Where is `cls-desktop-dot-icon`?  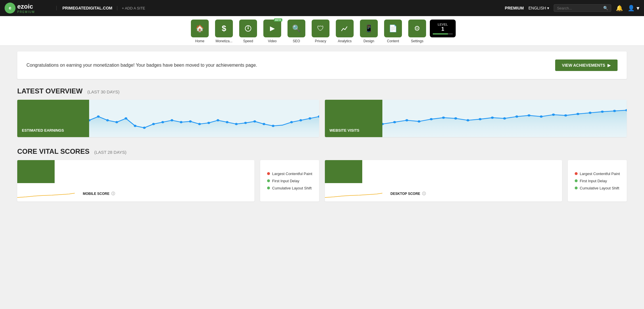 cls-desktop-dot-icon is located at coordinates (576, 188).